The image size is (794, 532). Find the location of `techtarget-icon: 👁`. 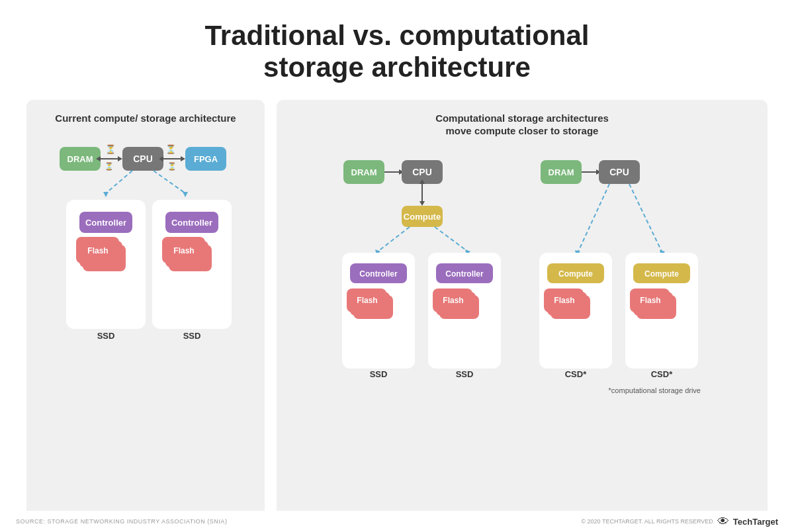

techtarget-icon: 👁 is located at coordinates (723, 521).